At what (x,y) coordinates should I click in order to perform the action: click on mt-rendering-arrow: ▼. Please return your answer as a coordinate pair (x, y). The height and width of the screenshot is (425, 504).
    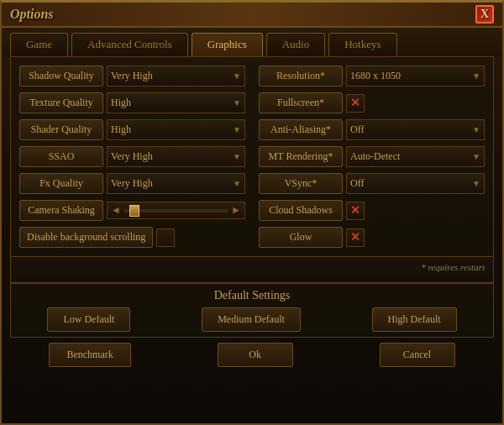
    Looking at the image, I should click on (476, 156).